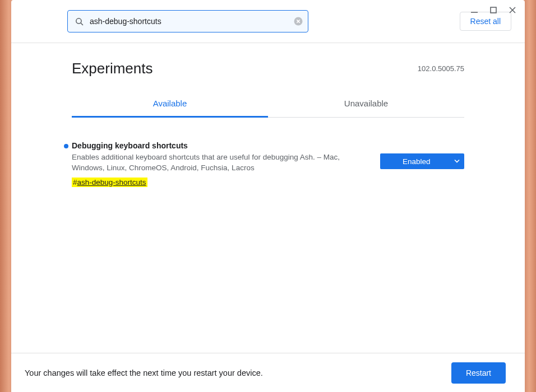 This screenshot has width=536, height=392. What do you see at coordinates (417, 161) in the screenshot?
I see `flag-state-value: Enabled` at bounding box center [417, 161].